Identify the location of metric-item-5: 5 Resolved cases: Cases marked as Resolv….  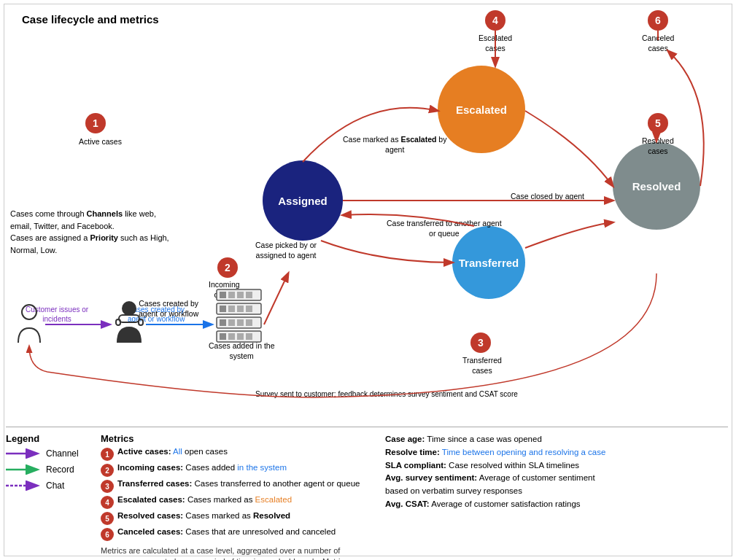
(232, 518).